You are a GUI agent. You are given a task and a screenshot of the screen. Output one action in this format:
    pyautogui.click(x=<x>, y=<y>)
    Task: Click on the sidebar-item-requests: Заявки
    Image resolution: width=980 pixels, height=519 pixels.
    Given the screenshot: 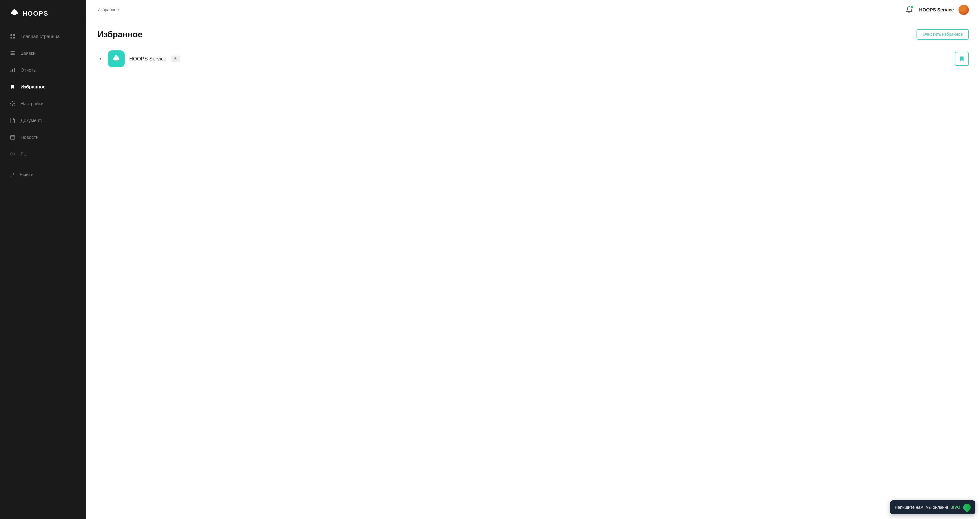 What is the action you would take?
    pyautogui.click(x=43, y=53)
    